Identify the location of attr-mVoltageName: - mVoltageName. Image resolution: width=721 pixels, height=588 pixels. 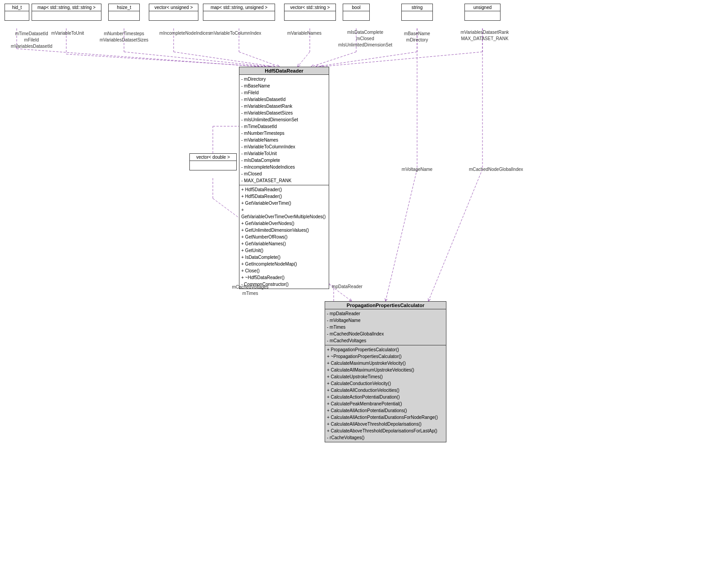
(386, 320).